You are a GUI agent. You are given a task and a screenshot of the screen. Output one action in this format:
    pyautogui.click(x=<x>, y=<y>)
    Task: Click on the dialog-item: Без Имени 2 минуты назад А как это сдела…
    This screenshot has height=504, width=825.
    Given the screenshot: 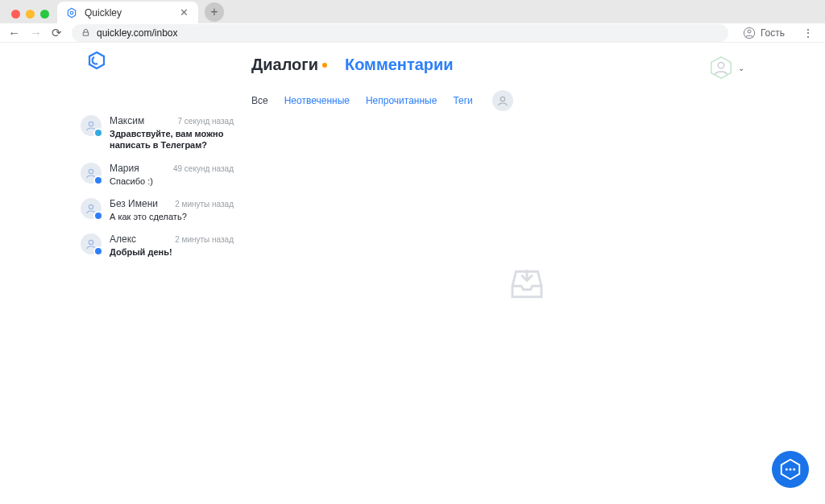 What is the action you would take?
    pyautogui.click(x=157, y=210)
    